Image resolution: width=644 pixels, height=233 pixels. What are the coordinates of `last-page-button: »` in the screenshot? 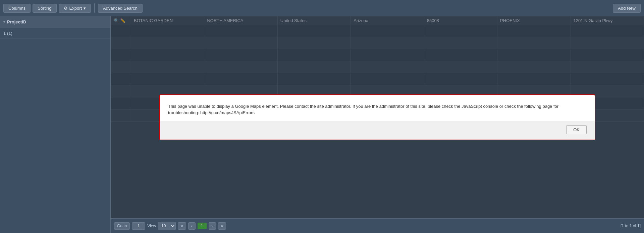 It's located at (222, 226).